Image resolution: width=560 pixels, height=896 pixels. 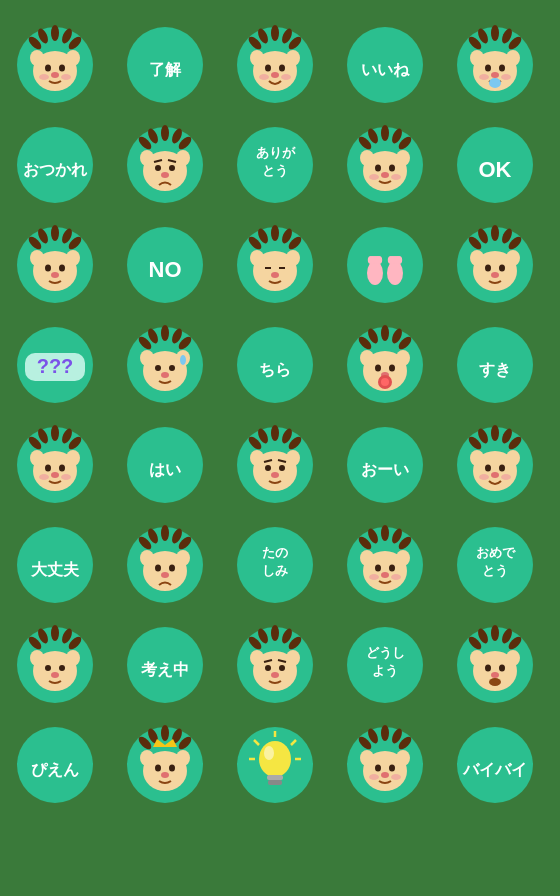 What do you see at coordinates (55, 165) in the screenshot?
I see `emoji-cell-5: おつかれ` at bounding box center [55, 165].